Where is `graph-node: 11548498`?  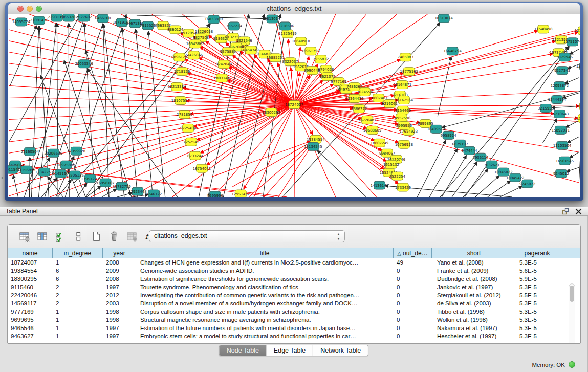 graph-node: 11548498 is located at coordinates (543, 29).